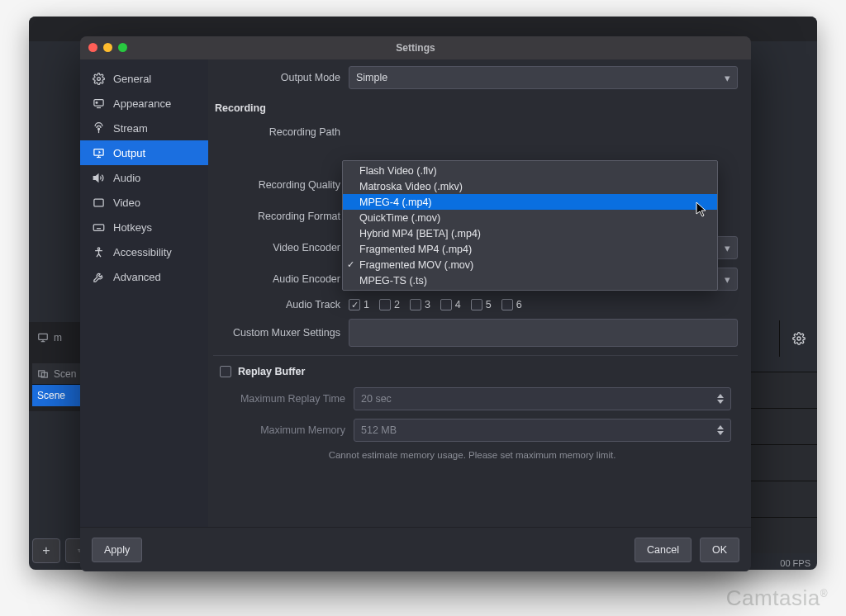 This screenshot has width=846, height=616. Describe the element at coordinates (226, 372) in the screenshot. I see `replay-buffer-checkbox` at that location.